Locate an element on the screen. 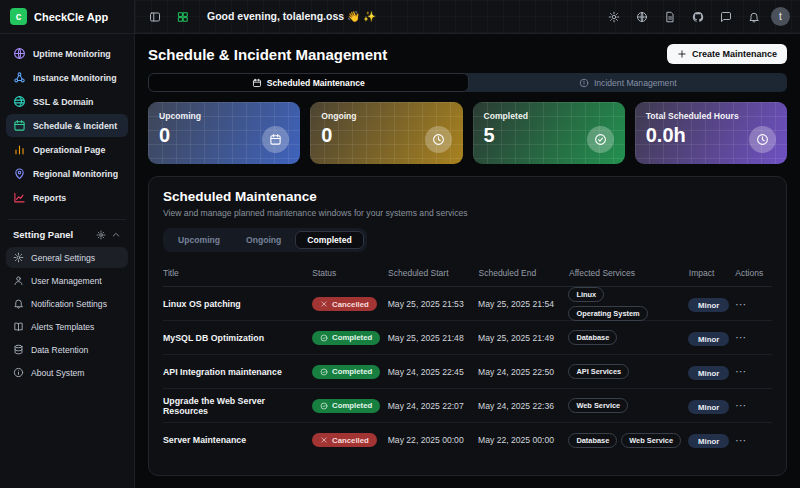 The height and width of the screenshot is (488, 800). app-grid-button is located at coordinates (183, 17).